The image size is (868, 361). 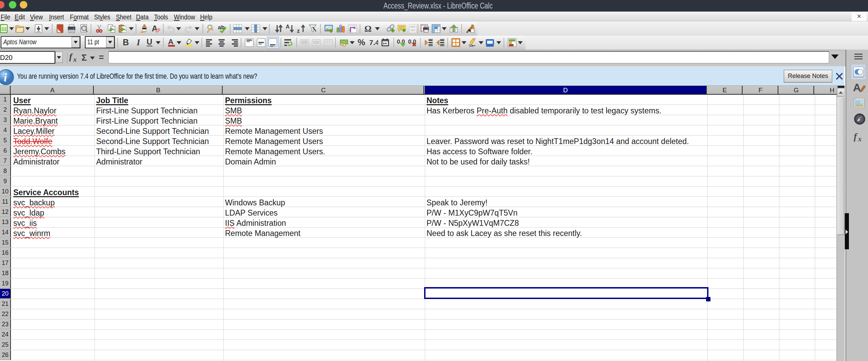 What do you see at coordinates (149, 42) in the screenshot?
I see `svg-text: U` at bounding box center [149, 42].